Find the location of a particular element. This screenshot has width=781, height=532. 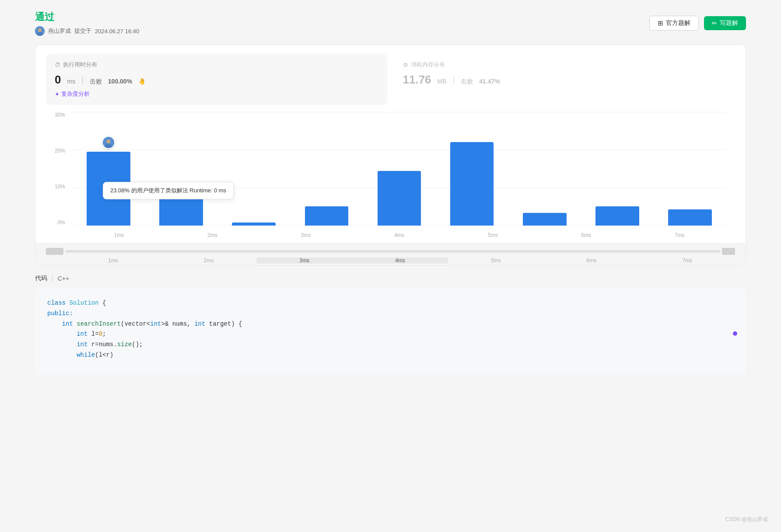

time-beat-value: 100.00% is located at coordinates (120, 81).